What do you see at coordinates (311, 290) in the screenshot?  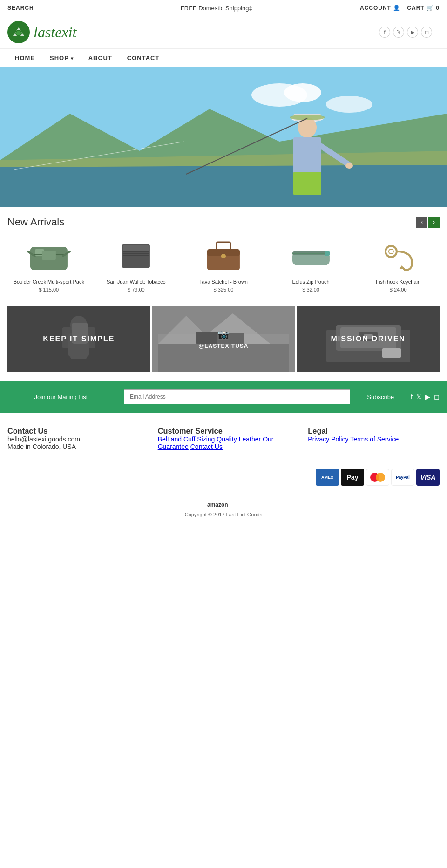 I see `product-price: $ 32.00` at bounding box center [311, 290].